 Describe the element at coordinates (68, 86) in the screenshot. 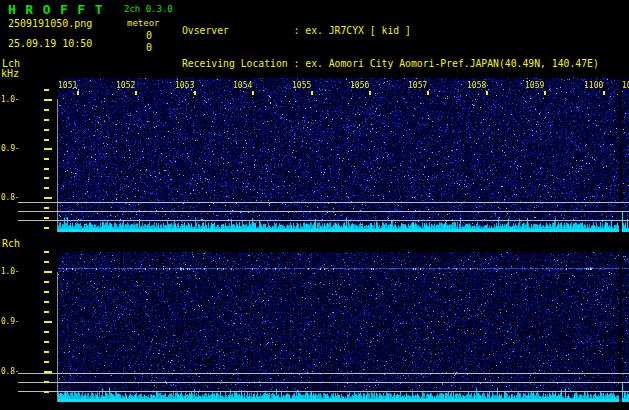

I see `time-label: 1051` at that location.